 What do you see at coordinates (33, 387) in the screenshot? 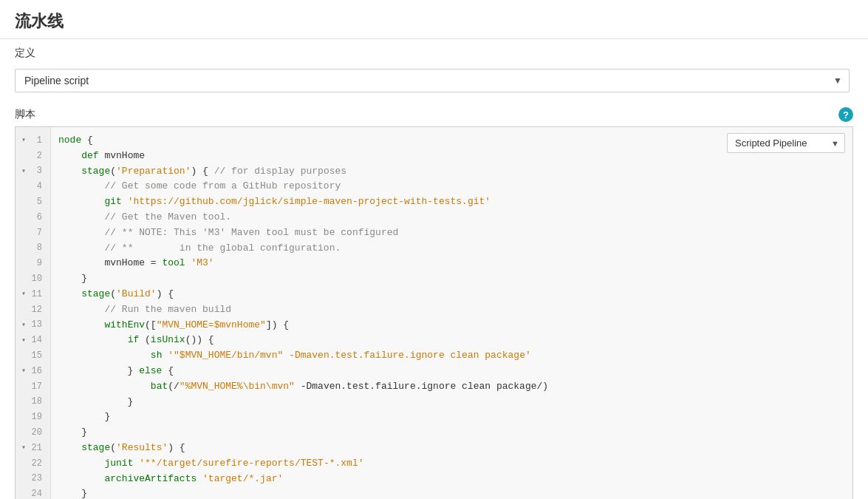
I see `line-number-row: 17` at bounding box center [33, 387].